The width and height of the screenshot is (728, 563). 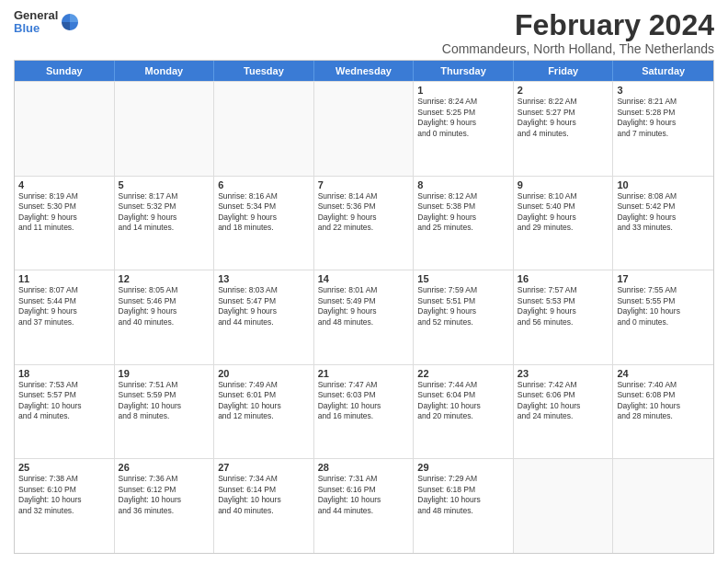 What do you see at coordinates (664, 306) in the screenshot?
I see `day-info: Sunrise: 7:55 AM Sunset: 5:55 PM Dayligh…` at bounding box center [664, 306].